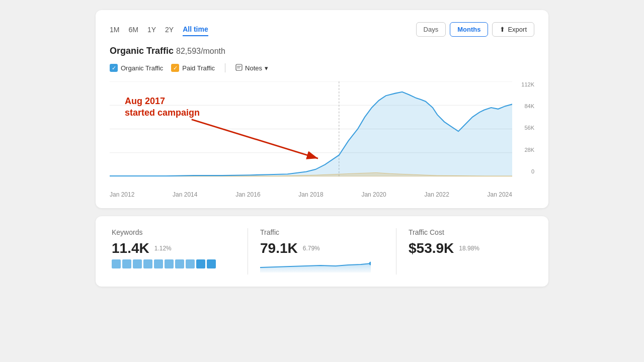 Image resolution: width=644 pixels, height=362 pixels. Describe the element at coordinates (179, 251) in the screenshot. I see `stat-keywords: Keywords 11.4K 1.12%` at that location.